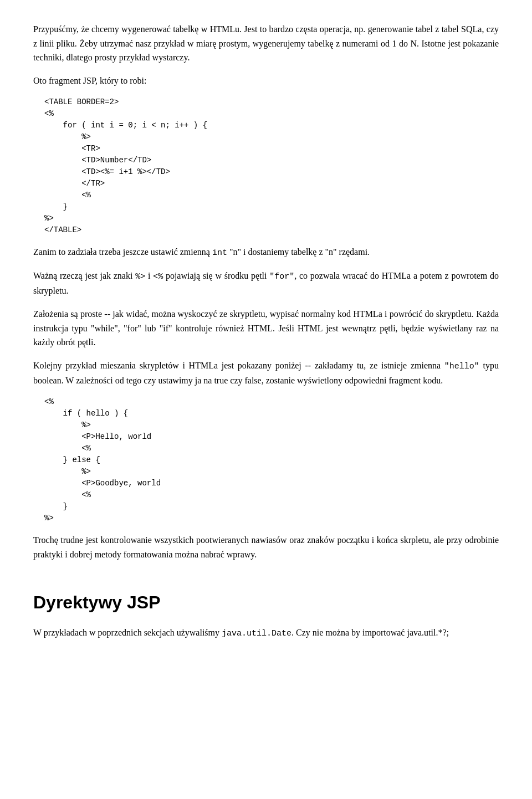 Image resolution: width=532 pixels, height=799 pixels. What do you see at coordinates (370, 633) in the screenshot?
I see `paragraph-8-text-after: . Czy nie można by importować java.util.…` at bounding box center [370, 633].